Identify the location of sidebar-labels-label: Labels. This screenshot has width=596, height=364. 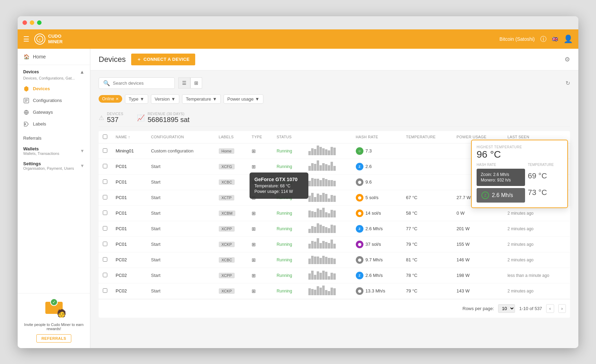
(39, 124).